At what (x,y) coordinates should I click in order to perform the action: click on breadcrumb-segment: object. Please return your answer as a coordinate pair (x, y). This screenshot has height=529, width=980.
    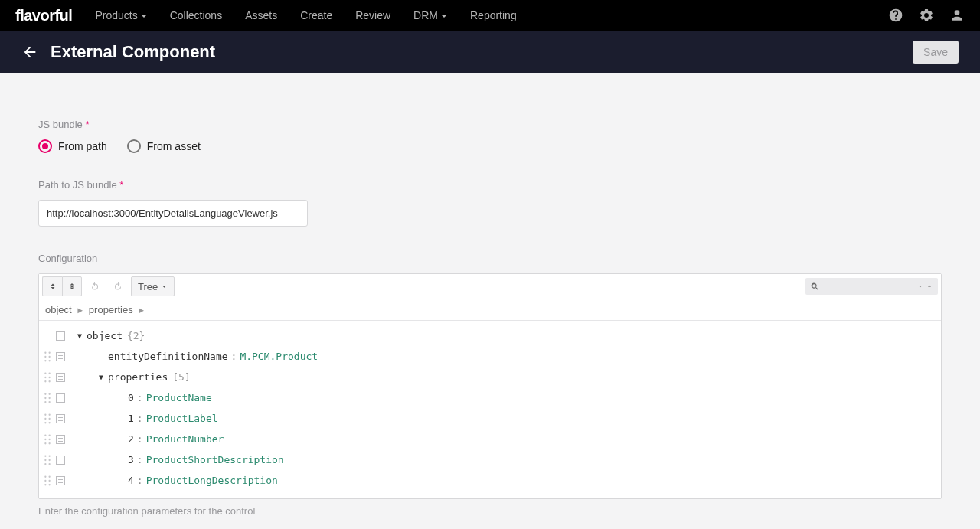
    Looking at the image, I should click on (58, 309).